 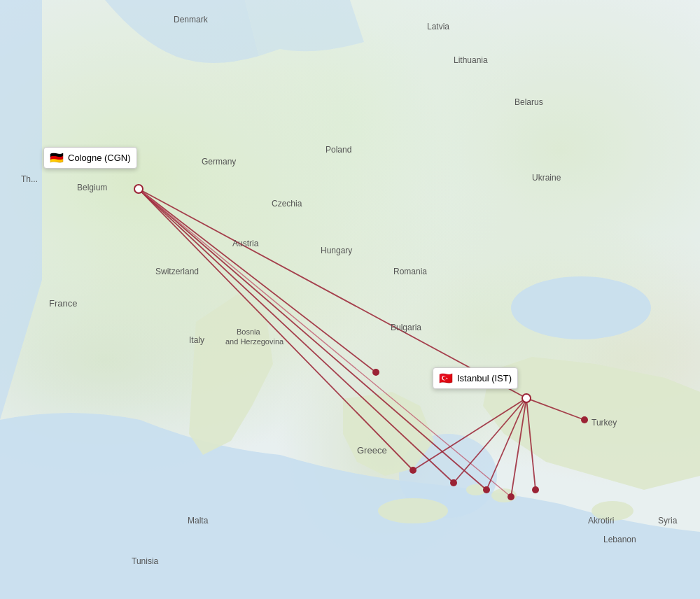 What do you see at coordinates (177, 272) in the screenshot?
I see `svg-text: Switzerland` at bounding box center [177, 272].